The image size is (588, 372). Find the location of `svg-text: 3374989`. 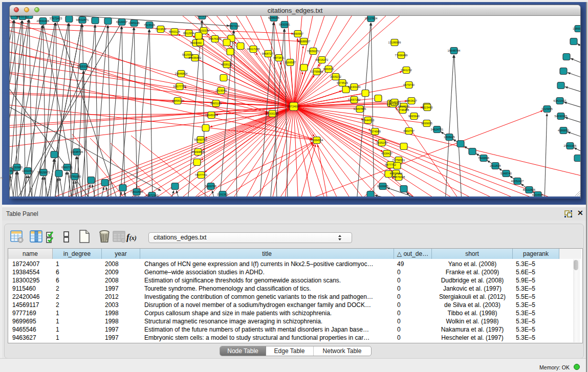

svg-text: 3374989 is located at coordinates (375, 132).